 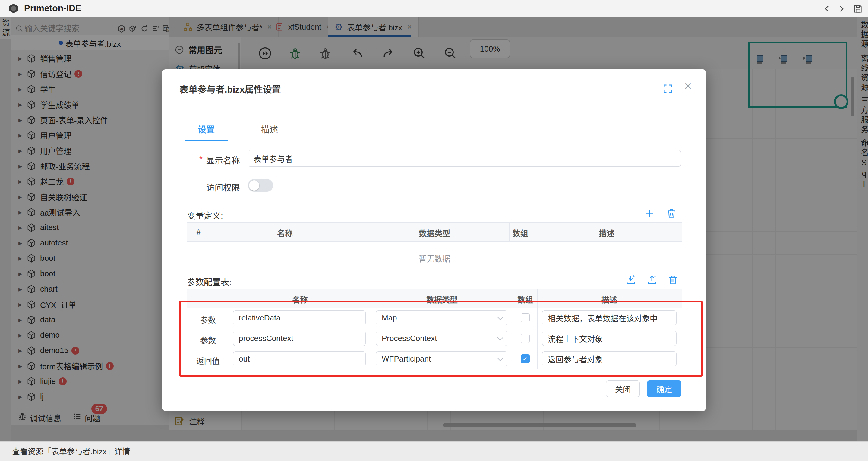 I want to click on required-asterisk: *, so click(x=201, y=159).